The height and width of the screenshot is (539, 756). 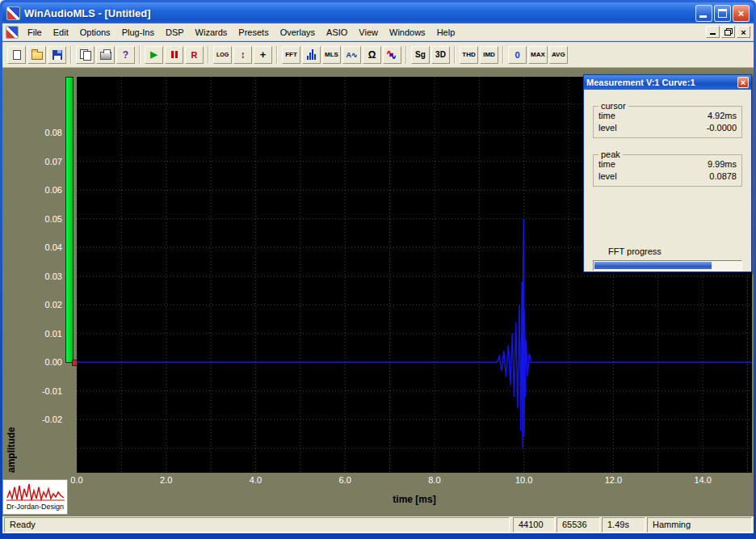 I want to click on cursor-level-label: level, so click(x=607, y=128).